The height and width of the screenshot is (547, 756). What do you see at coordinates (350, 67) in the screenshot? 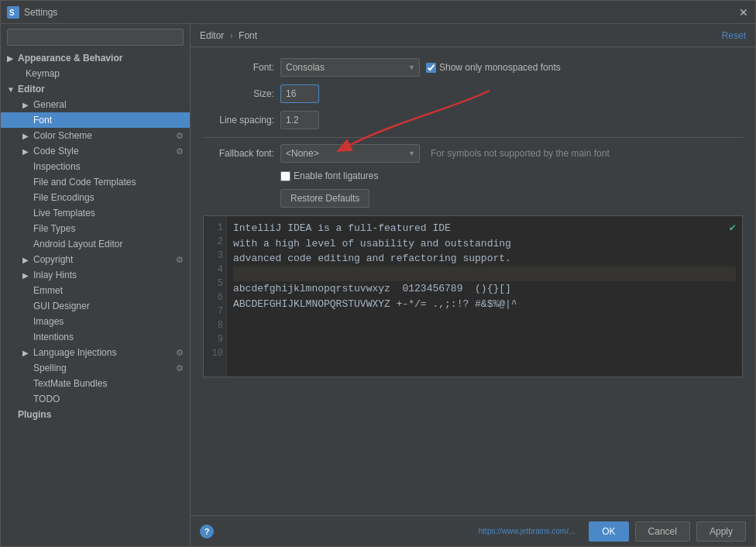
I see `font-select-wrapper: ConsolasCourier NewDejaVu Sans MonoJetBr…` at bounding box center [350, 67].